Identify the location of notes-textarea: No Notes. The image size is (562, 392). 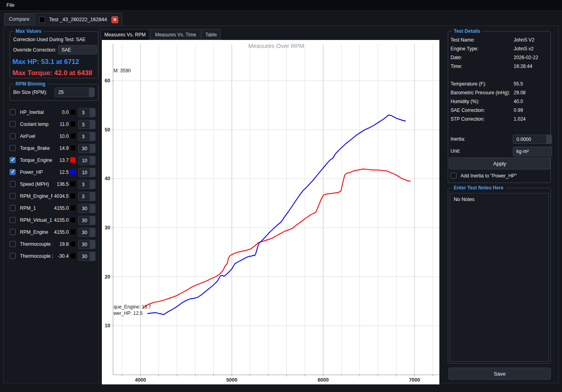
(499, 277).